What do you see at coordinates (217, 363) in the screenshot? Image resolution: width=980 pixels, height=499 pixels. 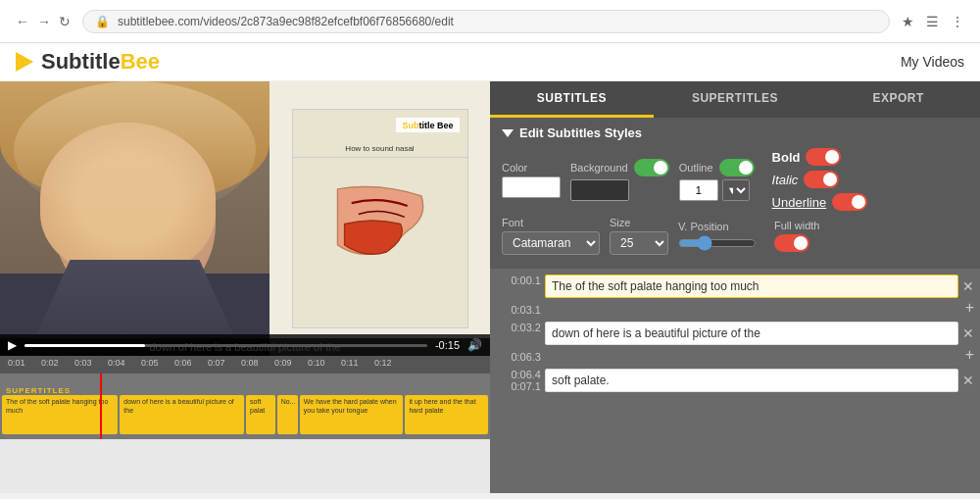 I see `tick-7: 0:07` at bounding box center [217, 363].